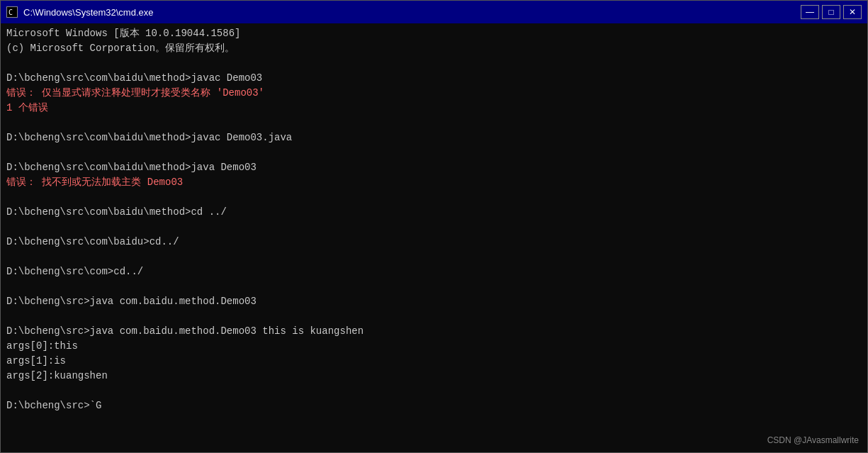 This screenshot has height=453, width=868. I want to click on window-title: C:\Windows\System32\cmd.exe, so click(89, 13).